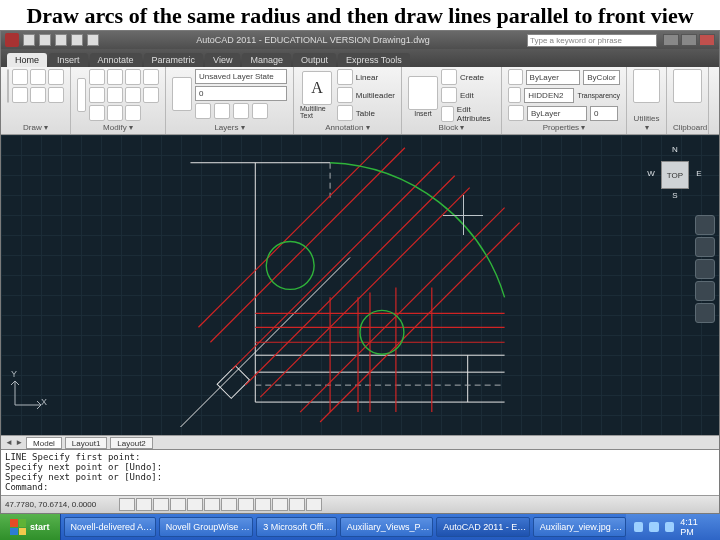  I want to click on taskbar-clock: 4:11 PM, so click(696, 527).